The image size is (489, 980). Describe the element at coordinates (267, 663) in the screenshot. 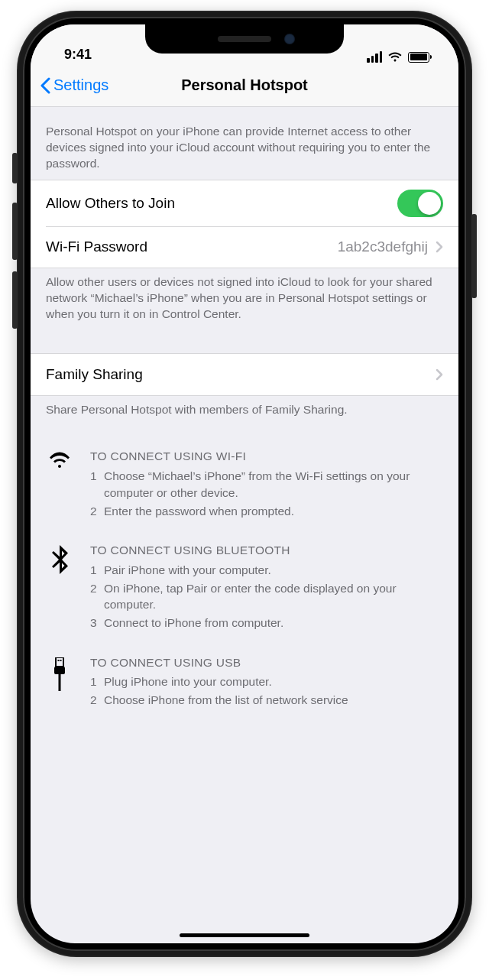

I see `usb-heading: TO CONNECT USING USB` at that location.